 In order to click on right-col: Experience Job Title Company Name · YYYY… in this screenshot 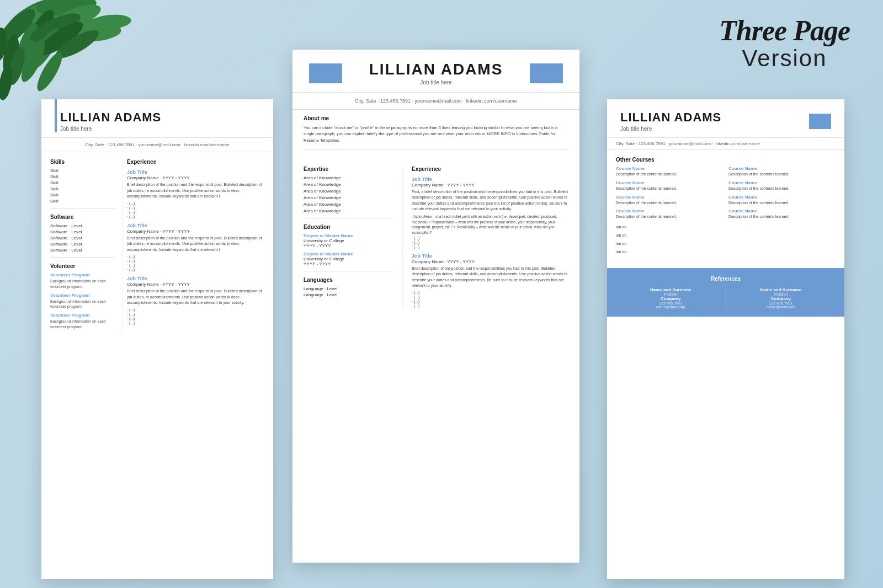, I will do `click(193, 246)`.